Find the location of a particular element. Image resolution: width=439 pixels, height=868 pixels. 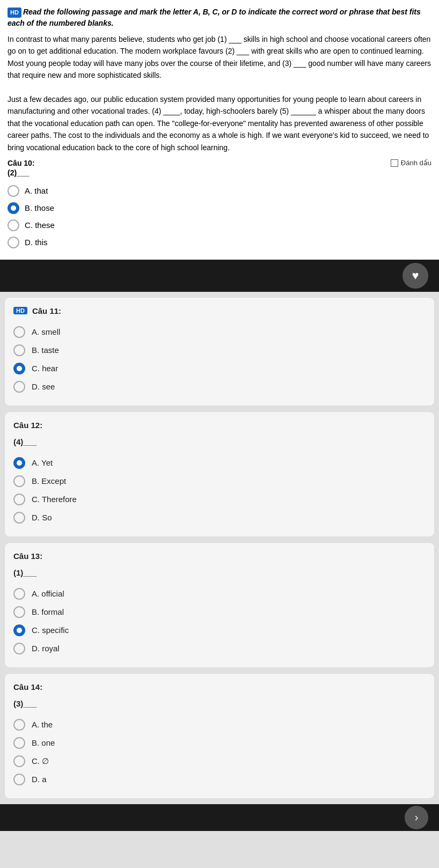

card-question14: Câu 14: (3)___ A. the B. one C. ∅ D. a is located at coordinates (220, 736).